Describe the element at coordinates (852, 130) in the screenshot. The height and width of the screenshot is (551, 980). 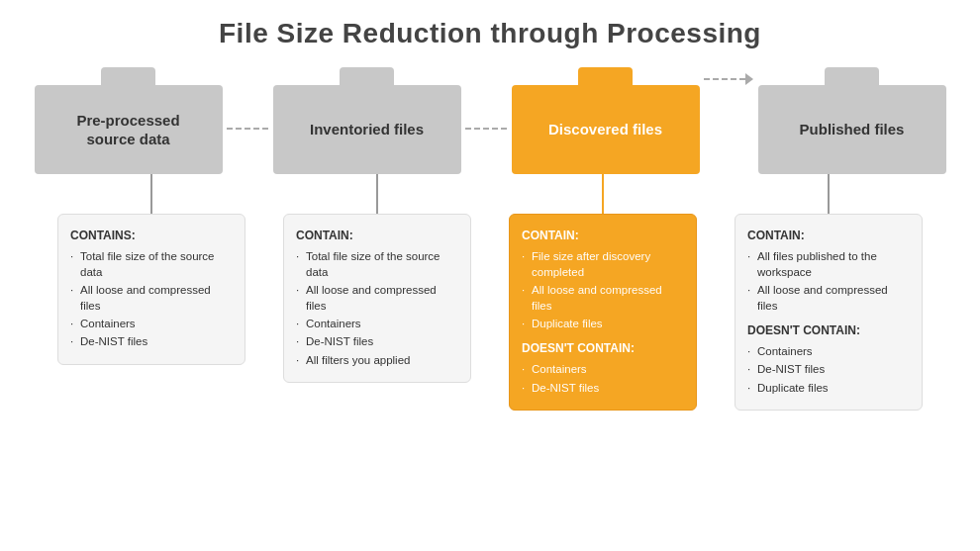
I see `folder-label-published: Published files` at that location.